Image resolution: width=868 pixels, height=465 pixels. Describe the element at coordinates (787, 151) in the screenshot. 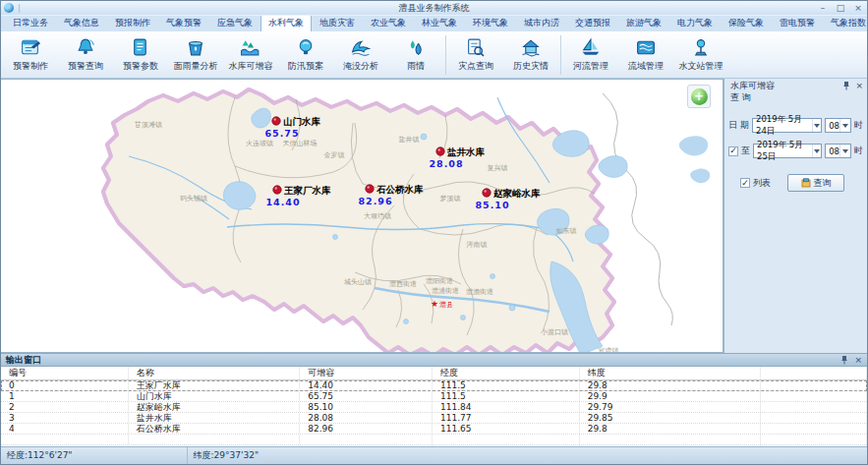

I see `date-to-select: 2019年 5月25日` at that location.